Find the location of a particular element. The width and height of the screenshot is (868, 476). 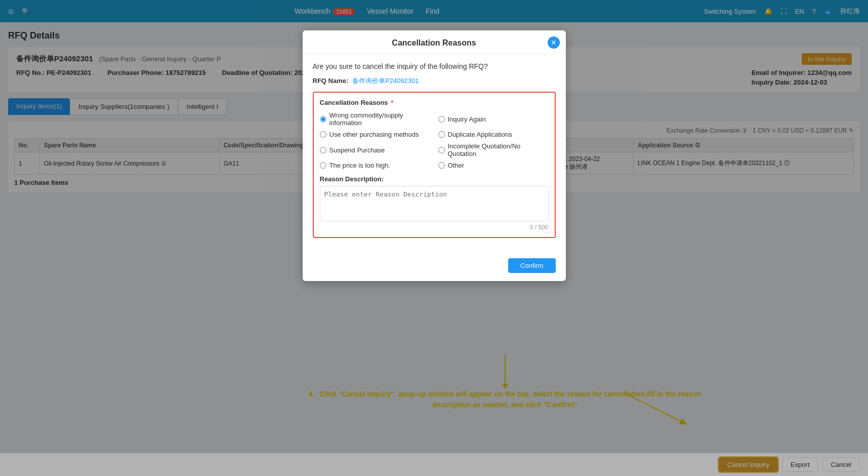

reason-other-radio is located at coordinates (441, 165).